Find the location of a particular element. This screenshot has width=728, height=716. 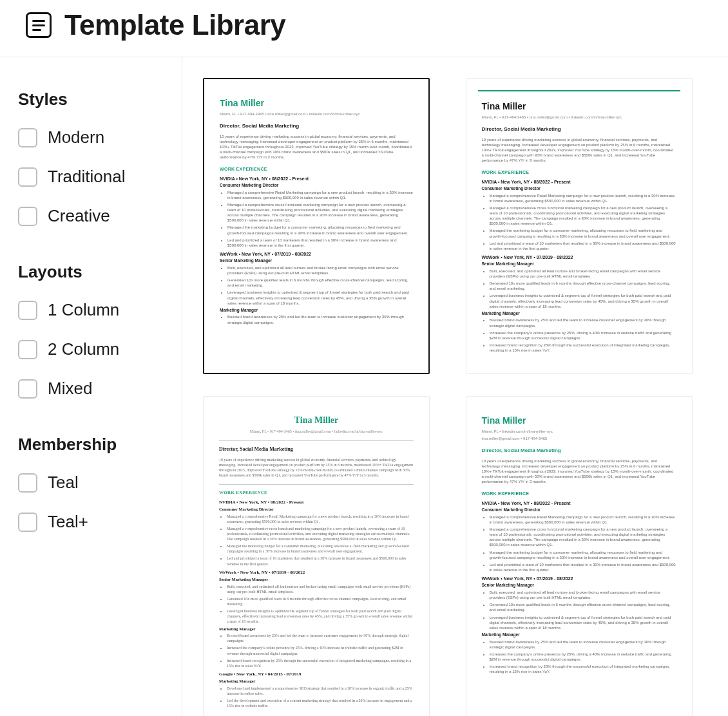

template-card-2: Tina Miller Miami, FL • 917-494-3465 • t… is located at coordinates (579, 226).